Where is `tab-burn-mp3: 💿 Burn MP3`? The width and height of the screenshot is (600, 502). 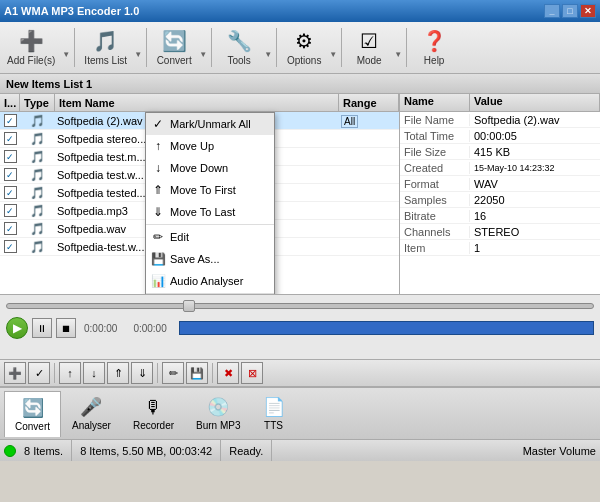 tab-burn-mp3: 💿 Burn MP3 is located at coordinates (218, 414).